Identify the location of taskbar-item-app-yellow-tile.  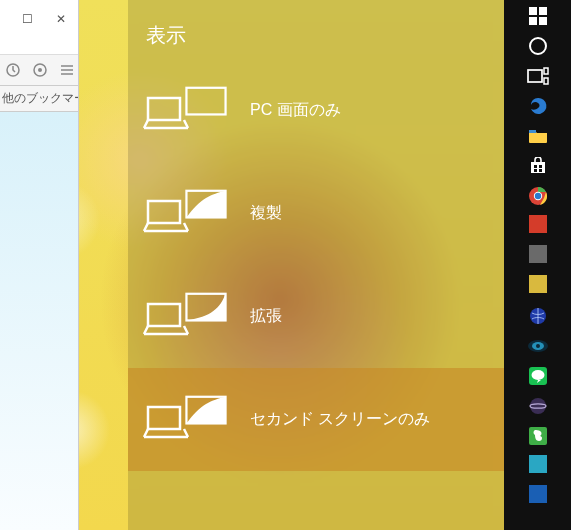
(538, 286).